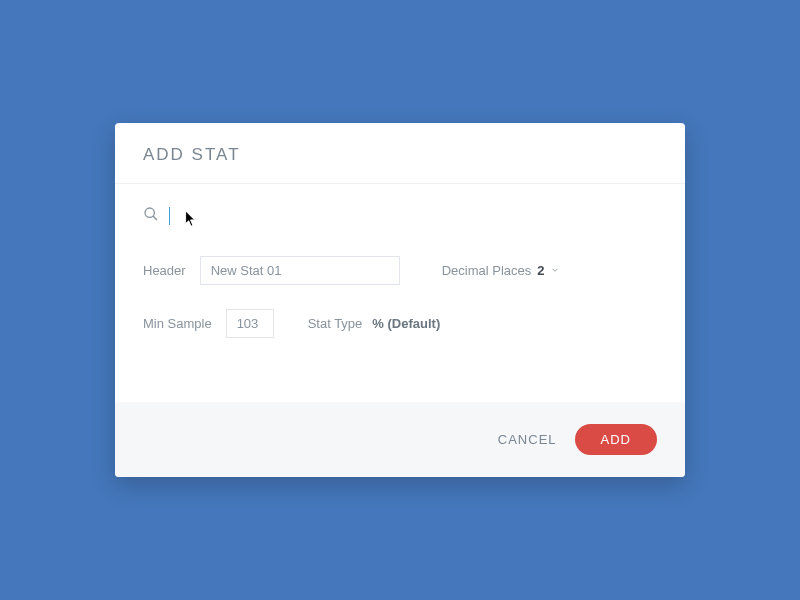 This screenshot has height=600, width=800. Describe the element at coordinates (300, 270) in the screenshot. I see `header-input` at that location.